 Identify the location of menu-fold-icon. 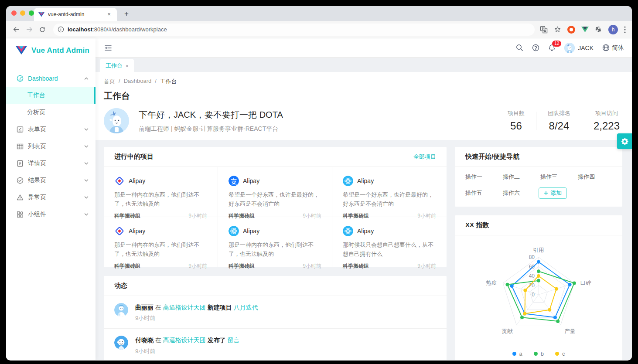
(108, 48).